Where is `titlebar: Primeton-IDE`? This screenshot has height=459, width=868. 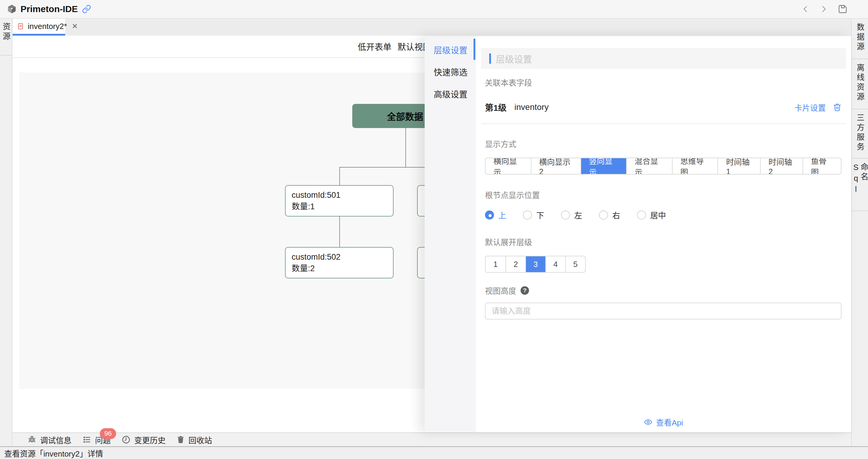 titlebar: Primeton-IDE is located at coordinates (434, 9).